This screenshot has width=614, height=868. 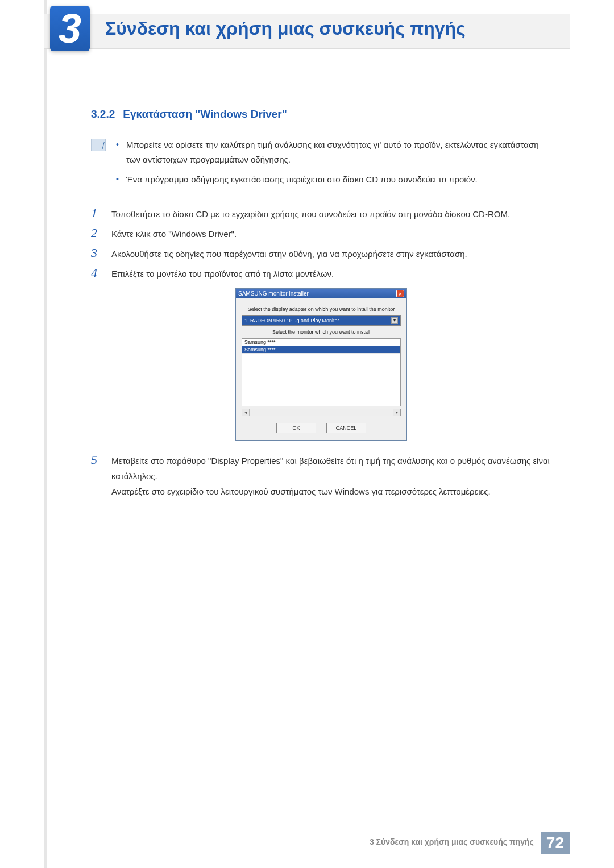 I want to click on step: 5 Μεταβείτε στο παράθυρο "Display Proper…, so click(x=321, y=475).